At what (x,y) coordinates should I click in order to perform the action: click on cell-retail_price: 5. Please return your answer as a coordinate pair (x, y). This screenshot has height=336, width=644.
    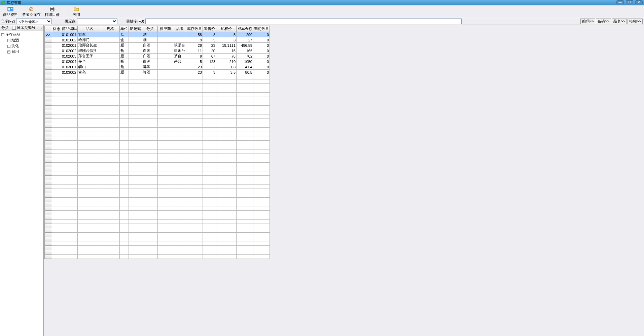
    Looking at the image, I should click on (210, 40).